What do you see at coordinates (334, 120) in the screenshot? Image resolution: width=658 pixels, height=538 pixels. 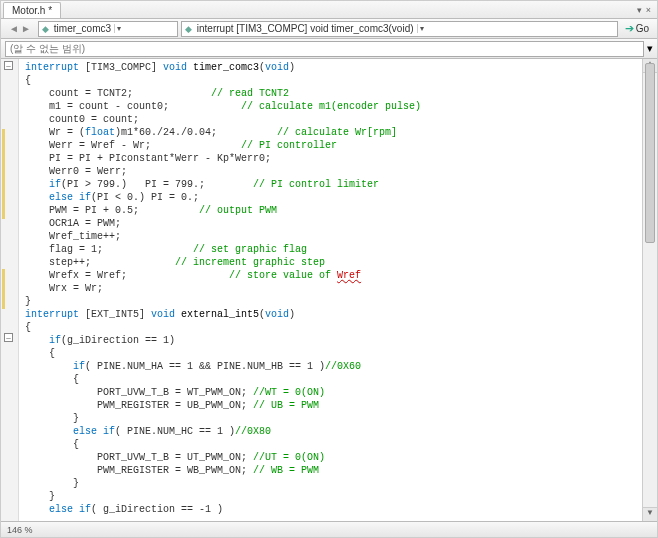 I see `code-line: count0 = count;` at bounding box center [334, 120].